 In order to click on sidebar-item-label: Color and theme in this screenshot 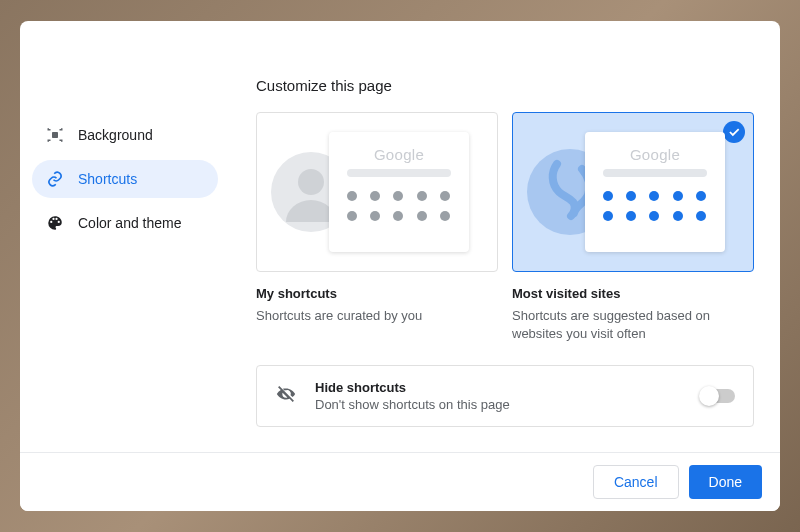, I will do `click(130, 223)`.